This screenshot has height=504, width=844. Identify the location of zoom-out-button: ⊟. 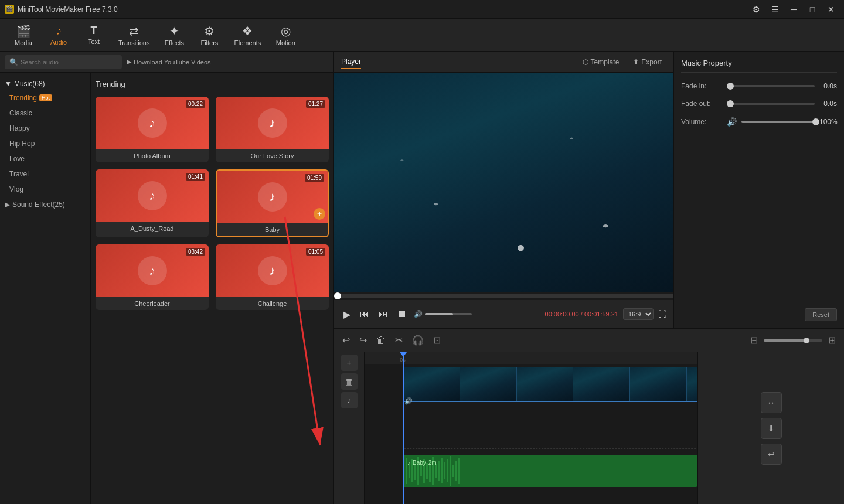
(754, 340).